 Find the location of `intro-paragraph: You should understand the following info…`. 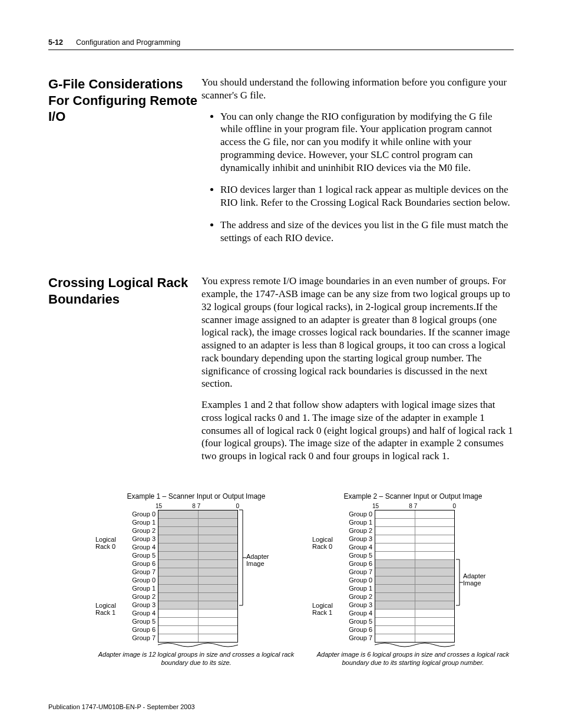

intro-paragraph: You should understand the following info… is located at coordinates (358, 89).